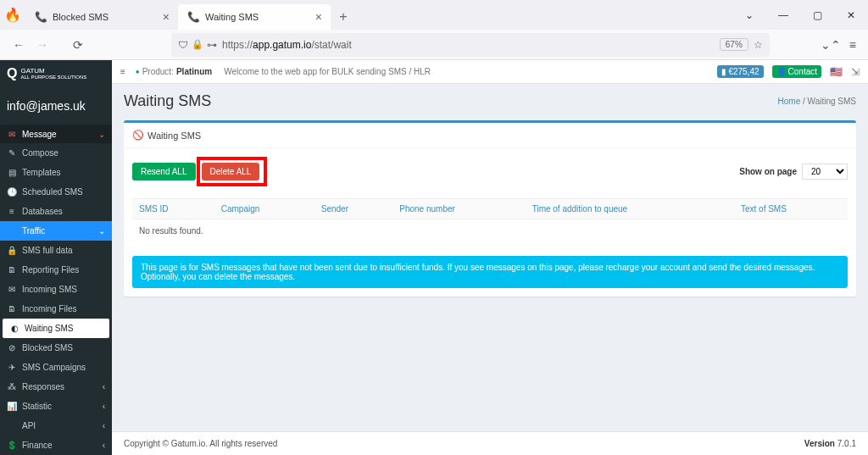 The image size is (868, 455). I want to click on sidebar-item-reporting-files: 🗎Reporting Files, so click(56, 269).